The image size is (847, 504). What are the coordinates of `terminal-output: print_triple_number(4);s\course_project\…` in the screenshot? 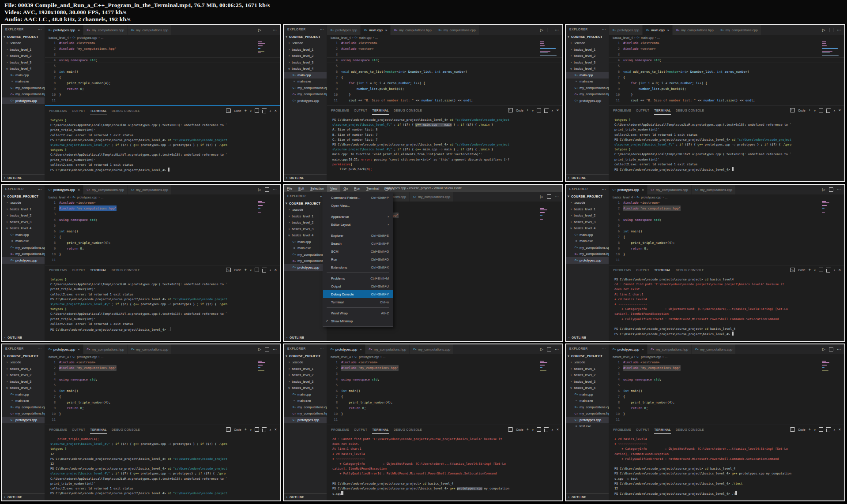 It's located at (162, 467).